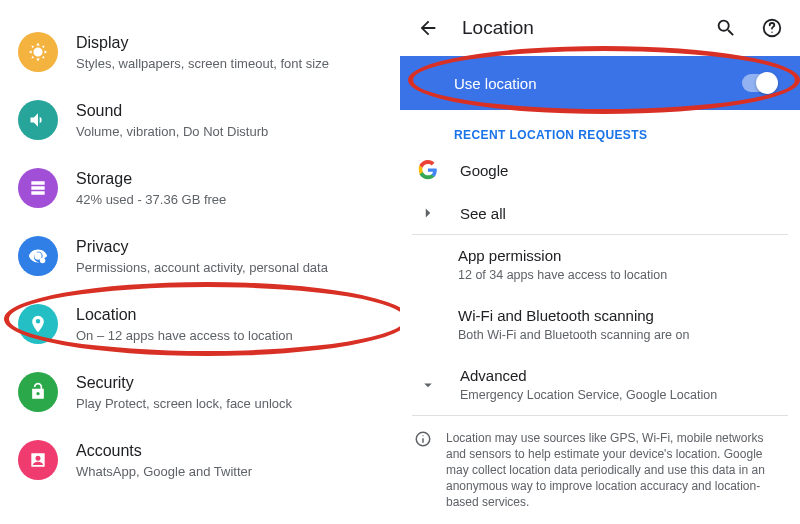  Describe the element at coordinates (200, 188) in the screenshot. I see `settings-item-storage: Storage 42% used - 37.36 GB free` at that location.